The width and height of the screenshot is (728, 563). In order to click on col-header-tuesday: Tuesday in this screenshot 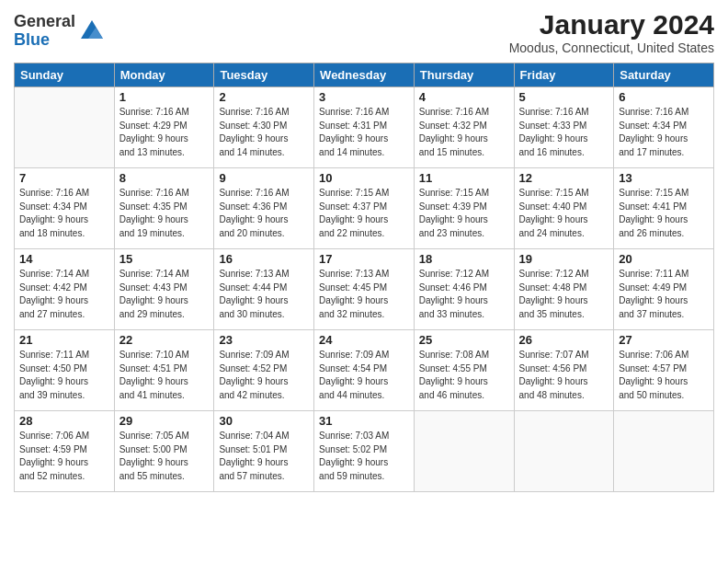, I will do `click(265, 75)`.